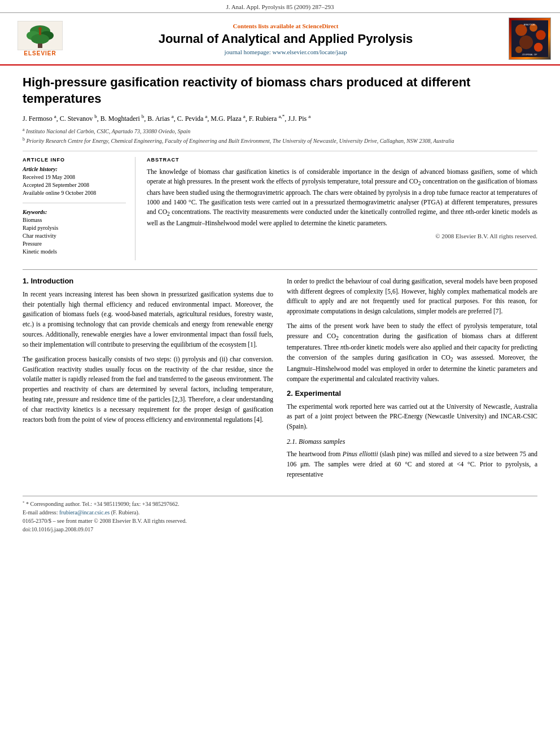  What do you see at coordinates (75, 169) in the screenshot?
I see `history-label: Article history:` at bounding box center [75, 169].